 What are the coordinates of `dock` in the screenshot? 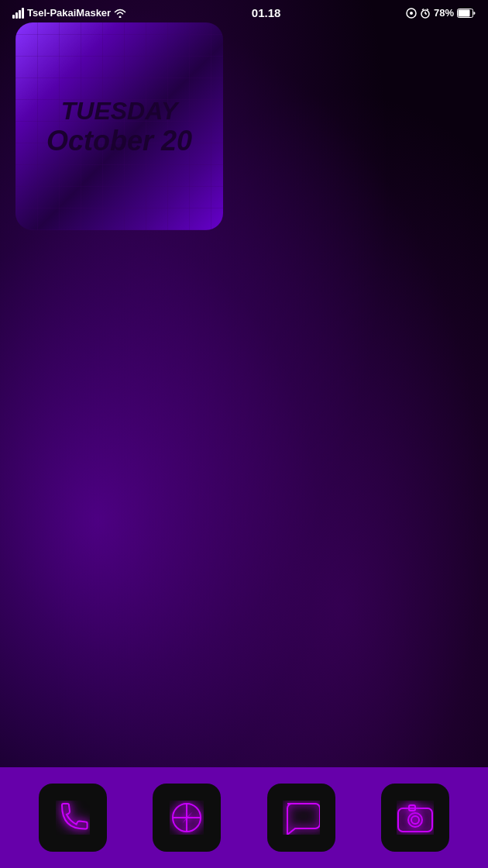 It's located at (244, 818).